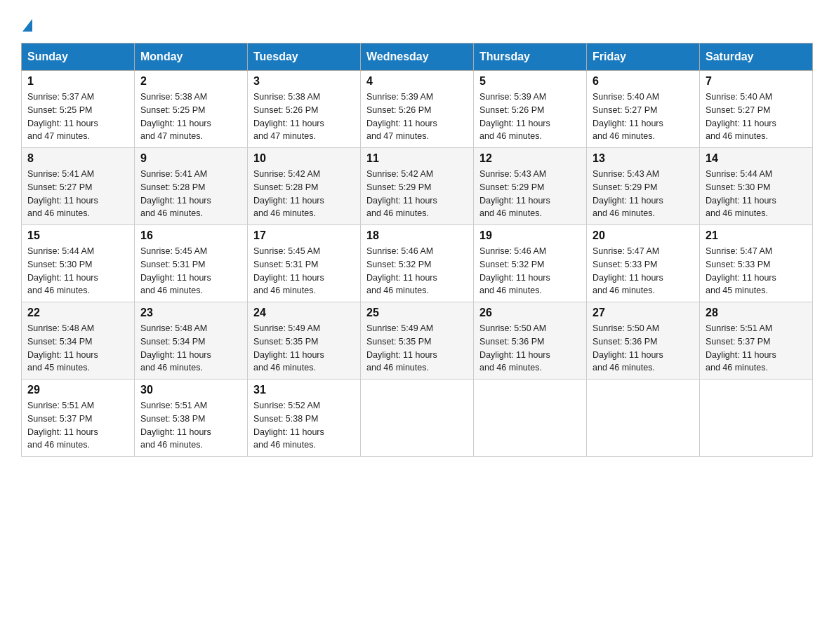 The height and width of the screenshot is (644, 834). What do you see at coordinates (643, 236) in the screenshot?
I see `day-number: 20` at bounding box center [643, 236].